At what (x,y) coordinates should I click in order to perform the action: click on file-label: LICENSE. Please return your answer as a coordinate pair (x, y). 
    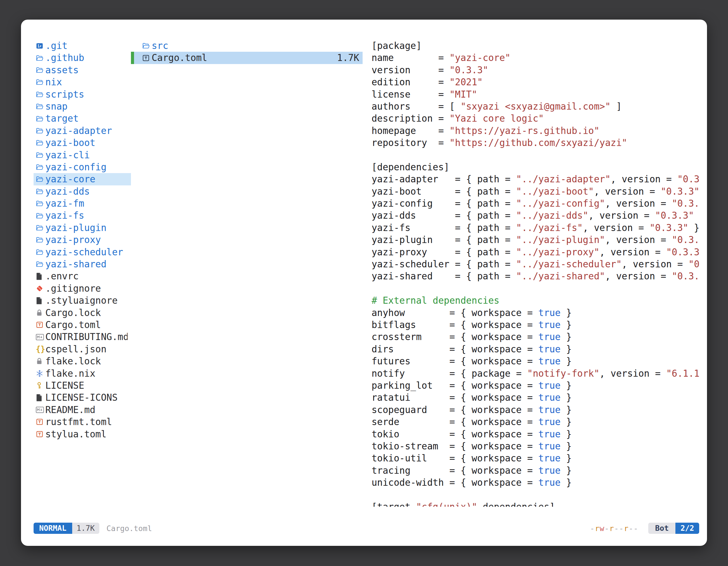
    Looking at the image, I should click on (65, 385).